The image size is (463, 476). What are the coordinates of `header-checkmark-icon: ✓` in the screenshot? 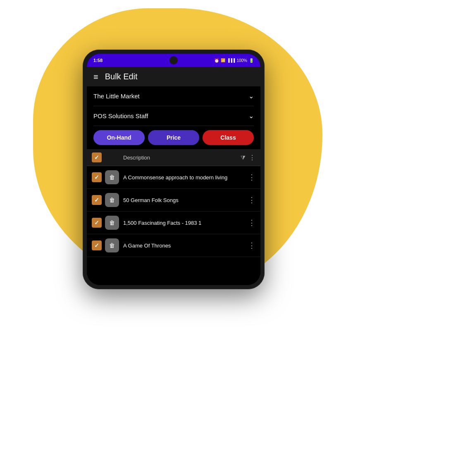 It's located at (97, 157).